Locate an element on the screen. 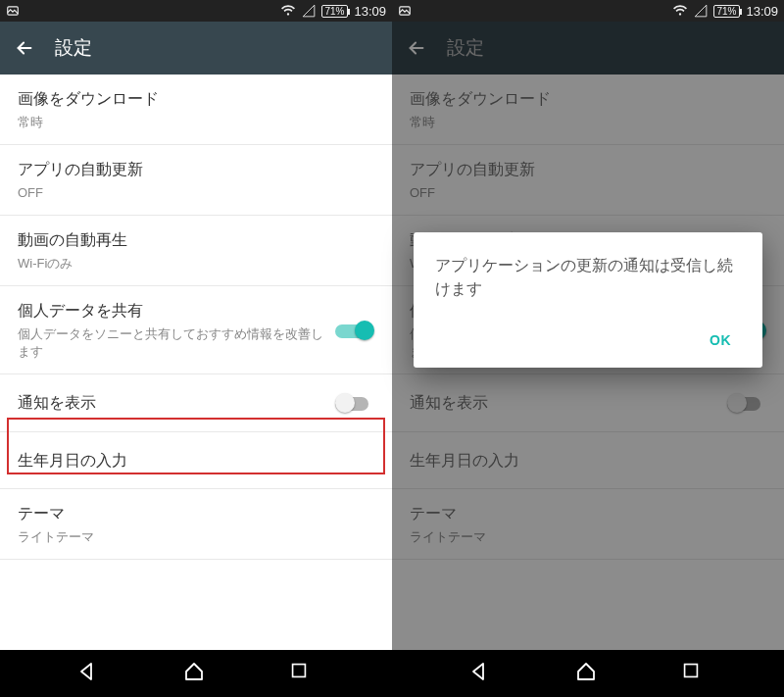 The image size is (784, 697). item-subtitle: 常時 is located at coordinates (196, 123).